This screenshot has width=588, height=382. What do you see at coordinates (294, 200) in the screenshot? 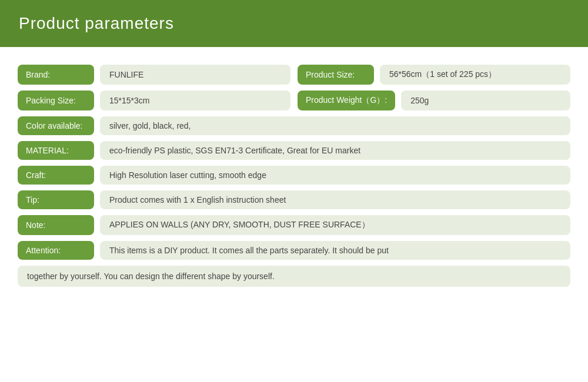
I see `row-tip: Tip: Product comes with 1 x English inst…` at bounding box center [294, 200].